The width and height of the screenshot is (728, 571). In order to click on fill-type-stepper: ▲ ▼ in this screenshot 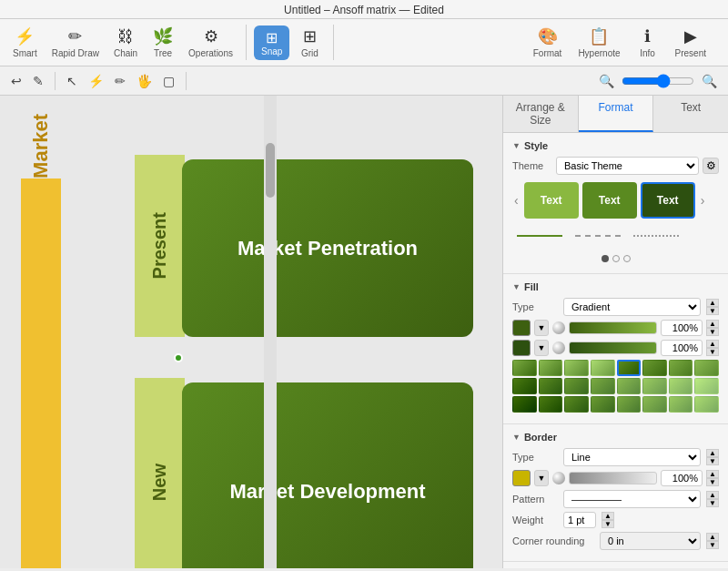, I will do `click(713, 307)`.